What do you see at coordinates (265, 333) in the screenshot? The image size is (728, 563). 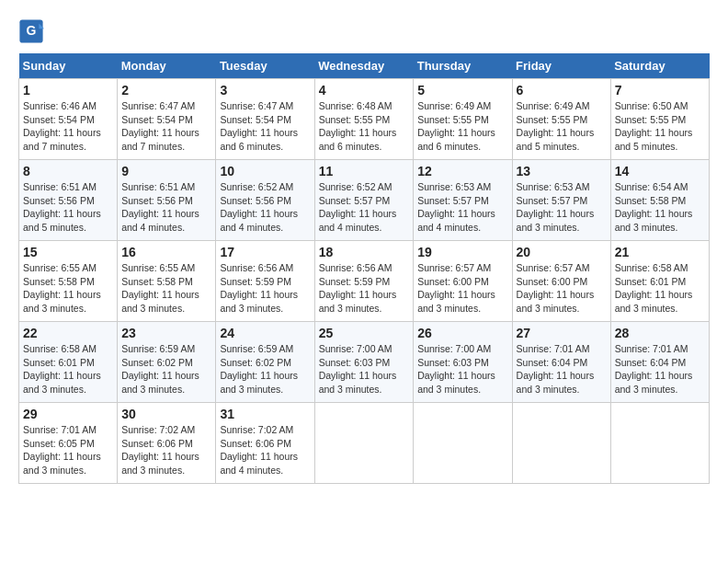 I see `day-number: 24` at bounding box center [265, 333].